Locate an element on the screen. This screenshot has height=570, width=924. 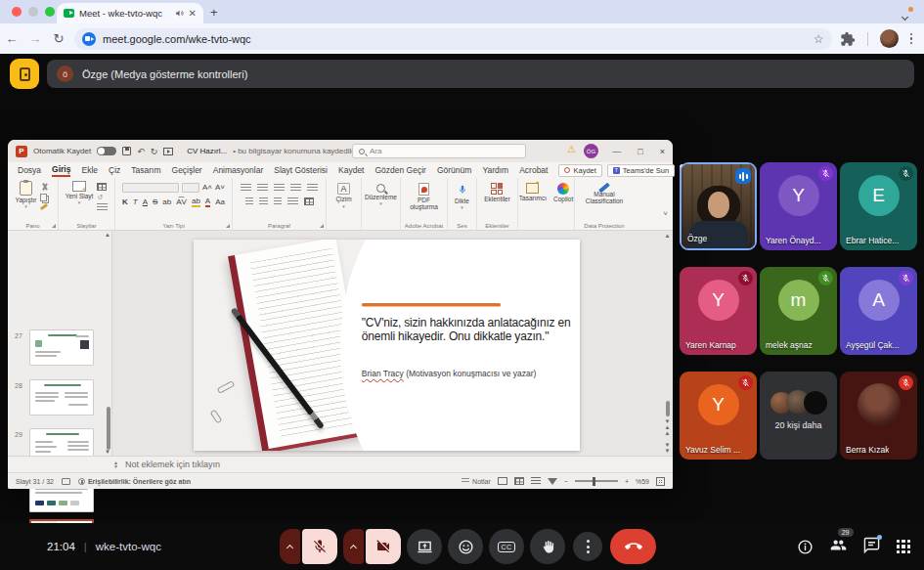
mic-mute-button is located at coordinates (320, 547).